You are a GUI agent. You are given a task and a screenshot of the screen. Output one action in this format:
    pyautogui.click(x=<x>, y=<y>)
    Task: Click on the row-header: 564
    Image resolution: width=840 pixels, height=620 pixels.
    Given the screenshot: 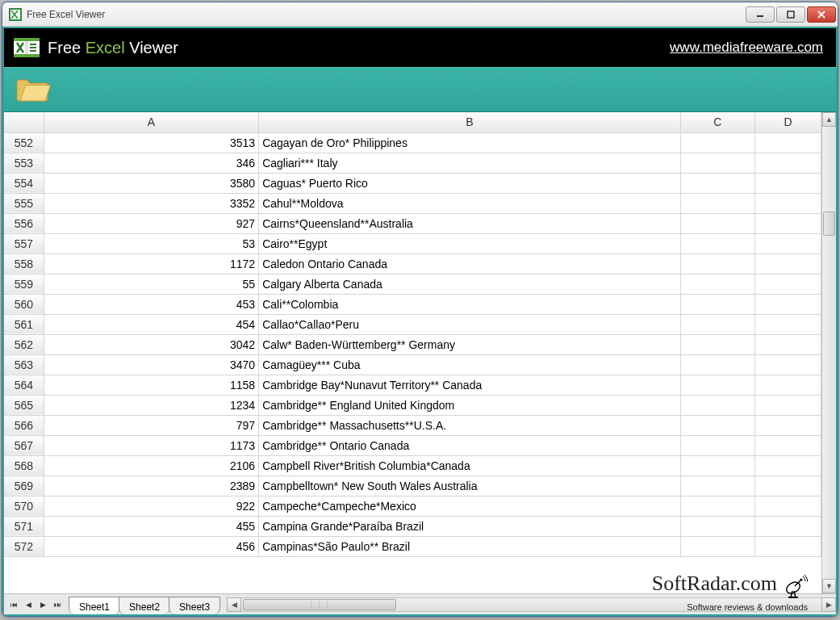 What is the action you would take?
    pyautogui.click(x=24, y=384)
    